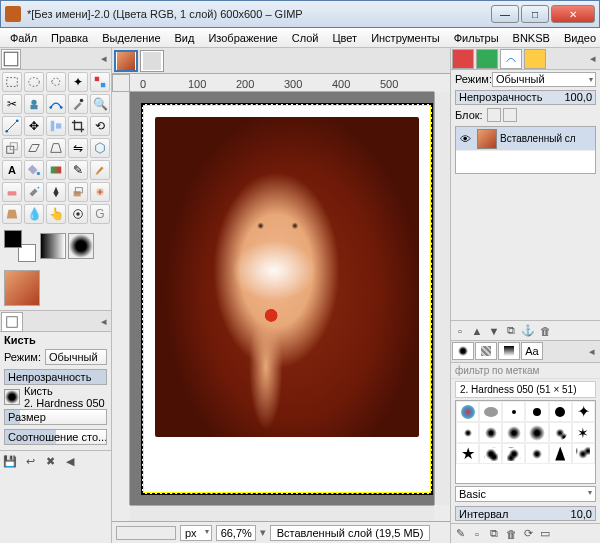 Image resolution: width=600 pixels, height=543 pixels. I want to click on free-select-tool, so click(56, 82).